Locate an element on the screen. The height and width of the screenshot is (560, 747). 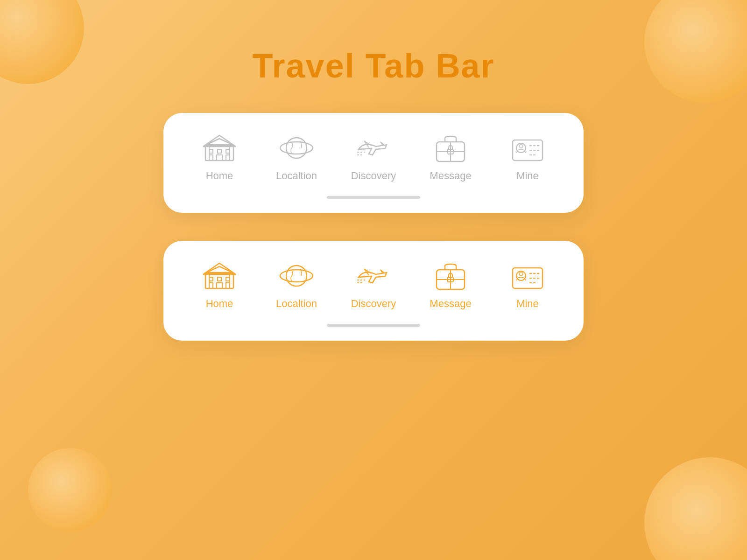
tab-label-home-inactive: Home is located at coordinates (219, 176).